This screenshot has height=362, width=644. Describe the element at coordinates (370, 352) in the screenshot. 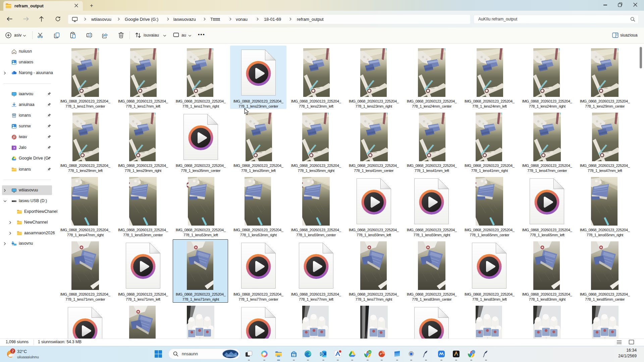

I see `svg-text: SJ` at that location.